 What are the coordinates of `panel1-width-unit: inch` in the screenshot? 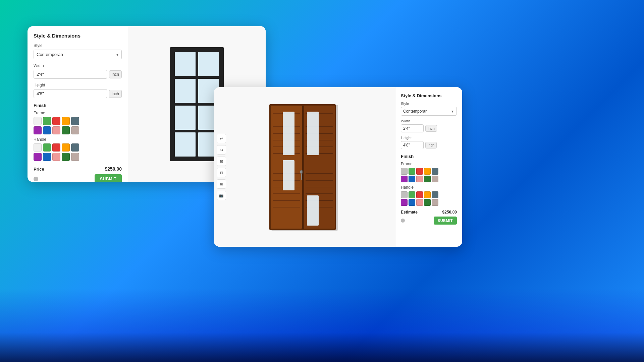 It's located at (115, 74).